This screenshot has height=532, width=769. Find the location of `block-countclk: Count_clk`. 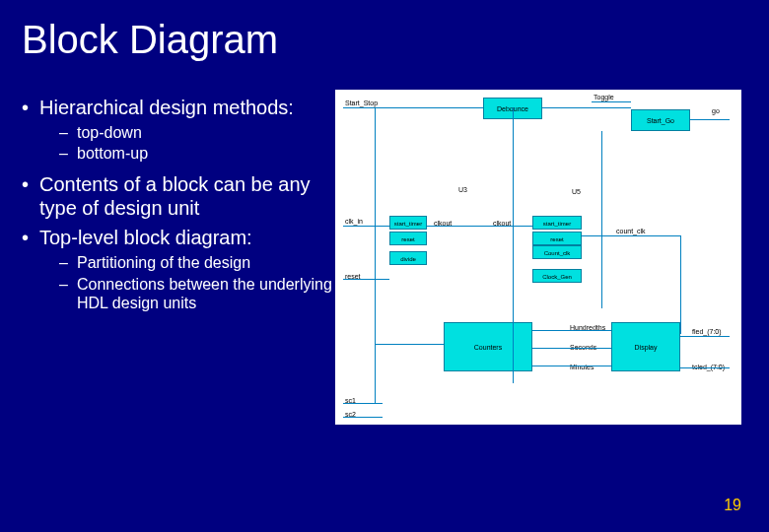

block-countclk: Count_clk is located at coordinates (557, 252).